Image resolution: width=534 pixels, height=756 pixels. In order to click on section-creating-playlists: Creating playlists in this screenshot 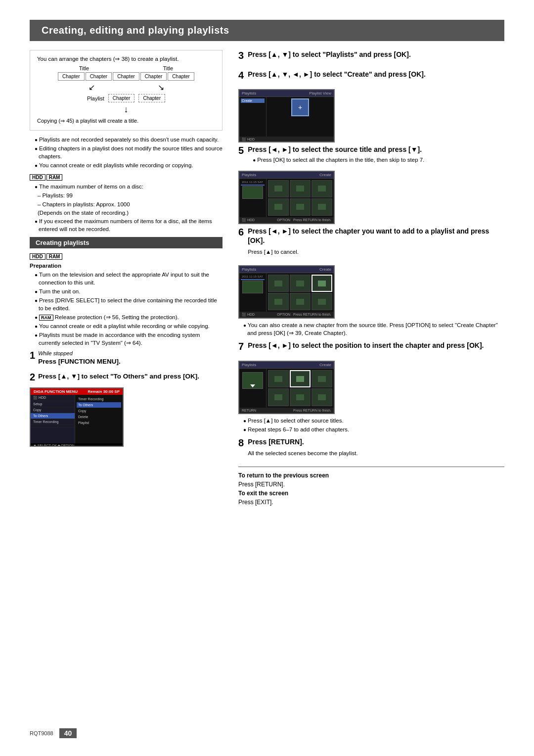, I will do `click(126, 242)`.